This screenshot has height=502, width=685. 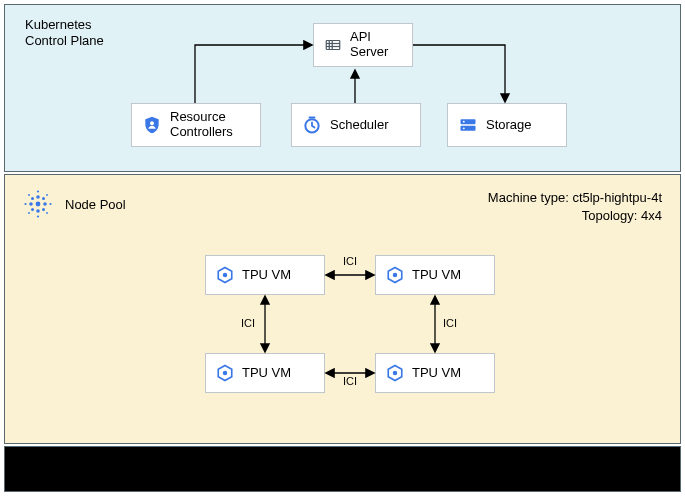 What do you see at coordinates (575, 198) in the screenshot?
I see `machine-type-label: Machine type: ct5lp-hightpu-4t` at bounding box center [575, 198].